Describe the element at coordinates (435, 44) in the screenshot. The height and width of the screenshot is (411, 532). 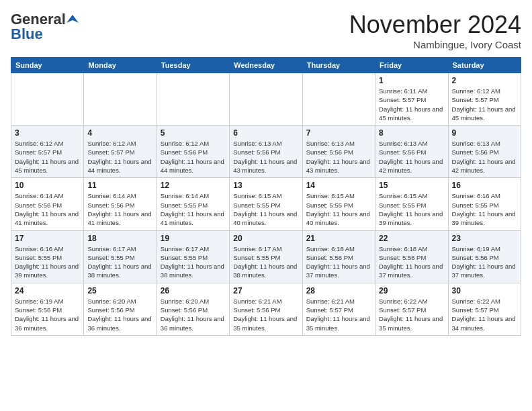
I see `location-label: Nambingue, Ivory Coast` at that location.